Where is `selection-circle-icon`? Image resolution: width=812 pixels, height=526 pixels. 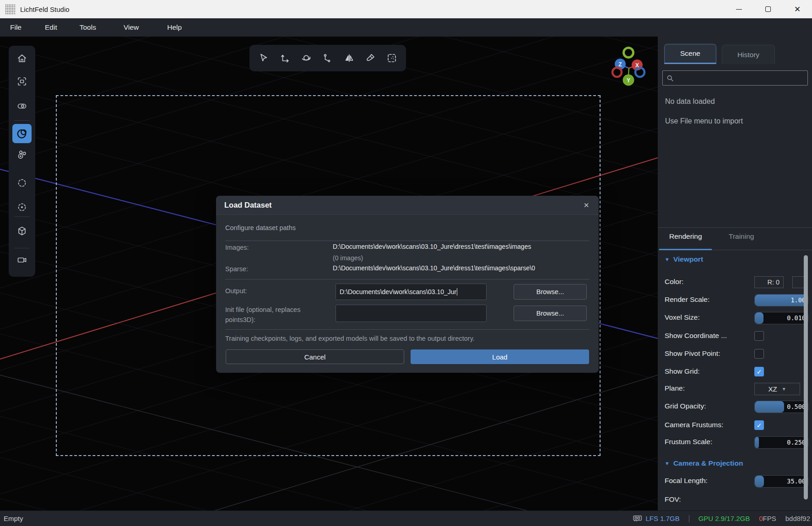 selection-circle-icon is located at coordinates (22, 183).